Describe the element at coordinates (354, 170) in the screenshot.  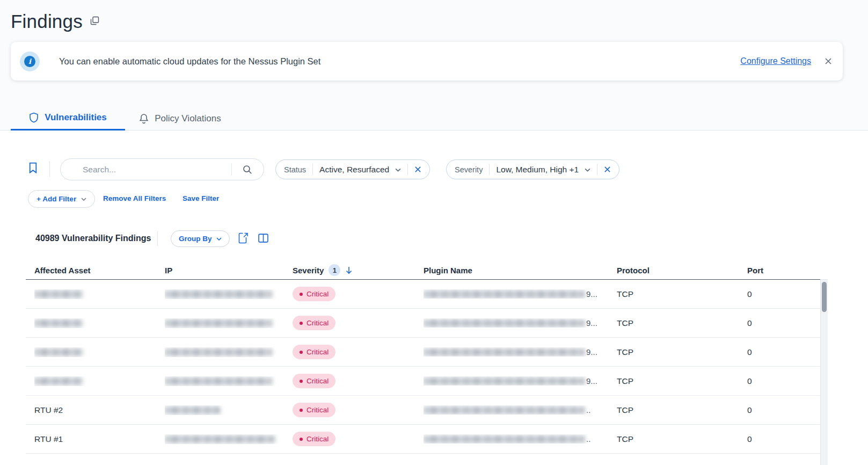
I see `filter-value: Active, Resurfaced` at that location.